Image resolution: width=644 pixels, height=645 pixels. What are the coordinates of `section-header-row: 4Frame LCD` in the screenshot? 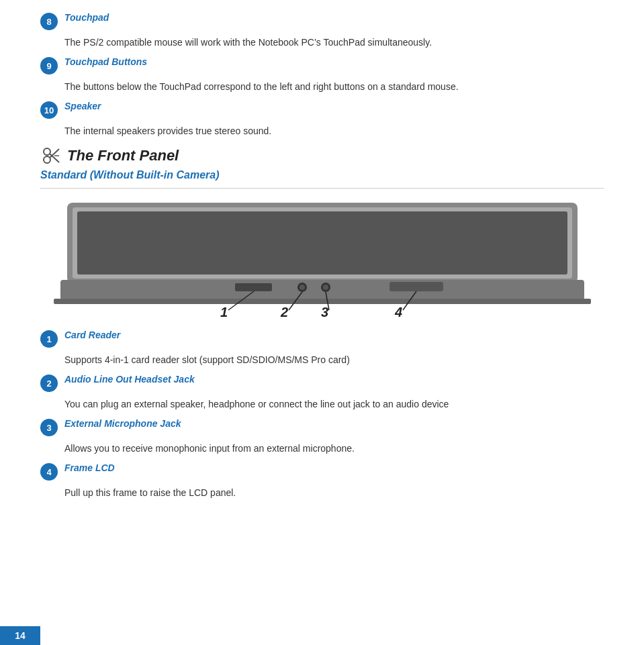 It's located at (322, 471).